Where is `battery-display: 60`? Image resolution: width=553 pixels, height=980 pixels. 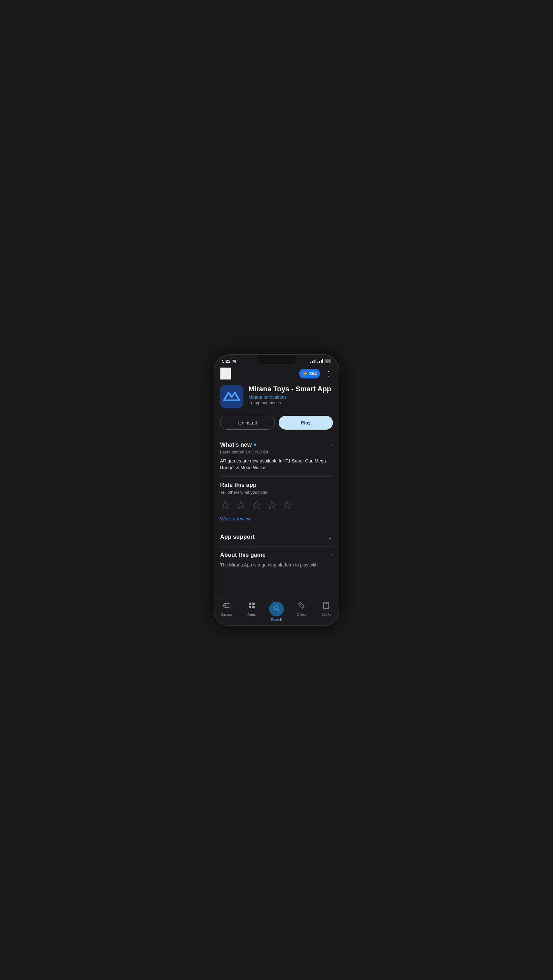
battery-display: 60 is located at coordinates (328, 361).